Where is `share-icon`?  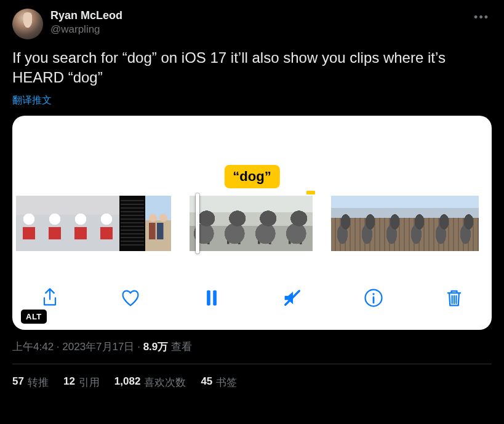
share-icon is located at coordinates (50, 298).